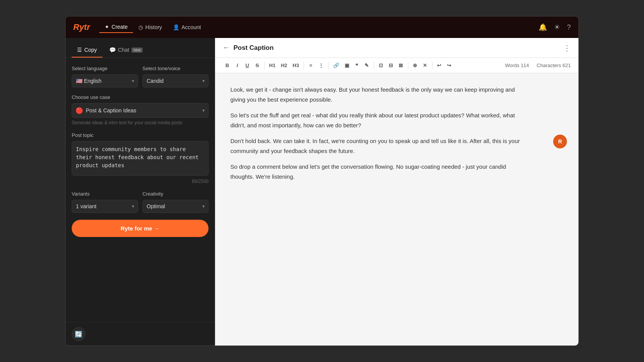 Image resolution: width=644 pixels, height=362 pixels. What do you see at coordinates (226, 48) in the screenshot?
I see `back-button: ←` at bounding box center [226, 48].